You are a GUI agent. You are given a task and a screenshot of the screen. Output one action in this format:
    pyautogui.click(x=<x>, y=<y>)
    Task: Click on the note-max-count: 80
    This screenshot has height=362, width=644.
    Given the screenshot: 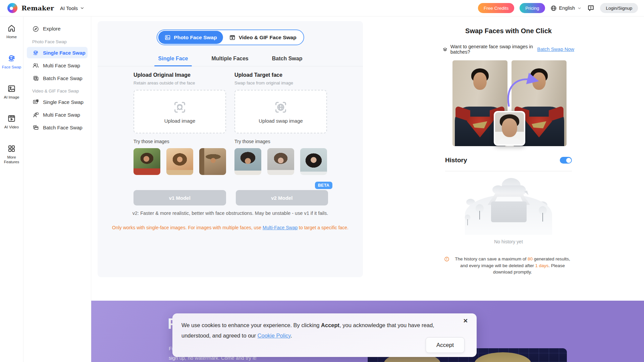 What is the action you would take?
    pyautogui.click(x=530, y=259)
    